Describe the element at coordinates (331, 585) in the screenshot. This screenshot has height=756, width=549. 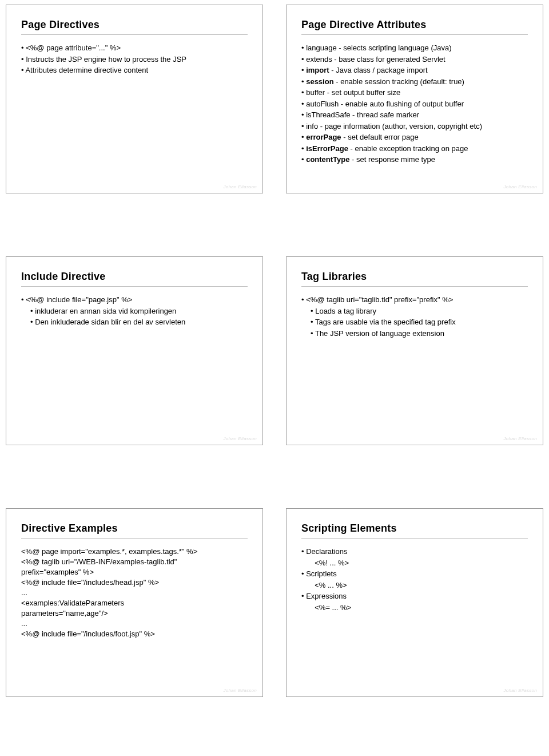
I see `syntax-text: <% ... %>` at that location.